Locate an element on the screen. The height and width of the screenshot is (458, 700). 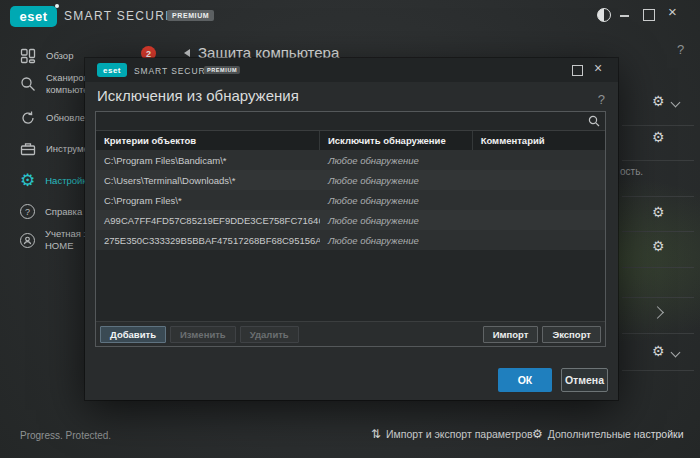
sidebar-item-label: Обзор is located at coordinates (60, 56).